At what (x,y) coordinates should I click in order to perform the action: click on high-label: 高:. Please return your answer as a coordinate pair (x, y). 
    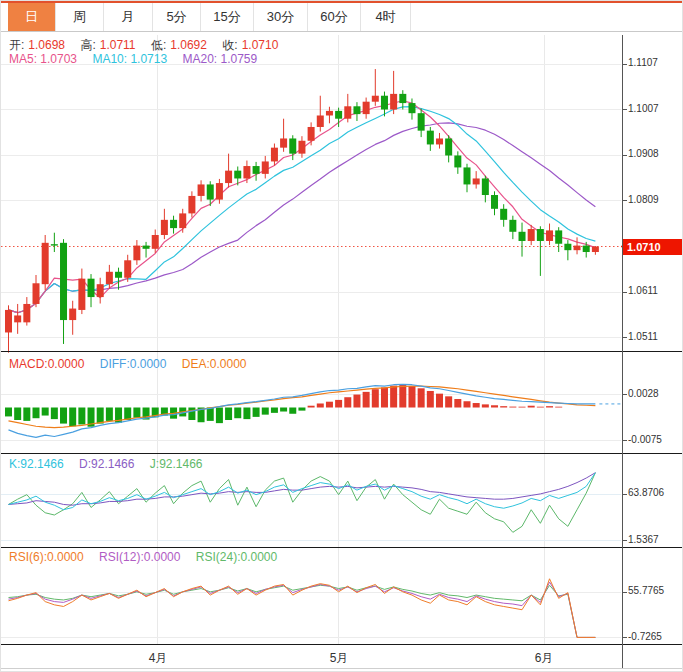
    Looking at the image, I should click on (88, 45).